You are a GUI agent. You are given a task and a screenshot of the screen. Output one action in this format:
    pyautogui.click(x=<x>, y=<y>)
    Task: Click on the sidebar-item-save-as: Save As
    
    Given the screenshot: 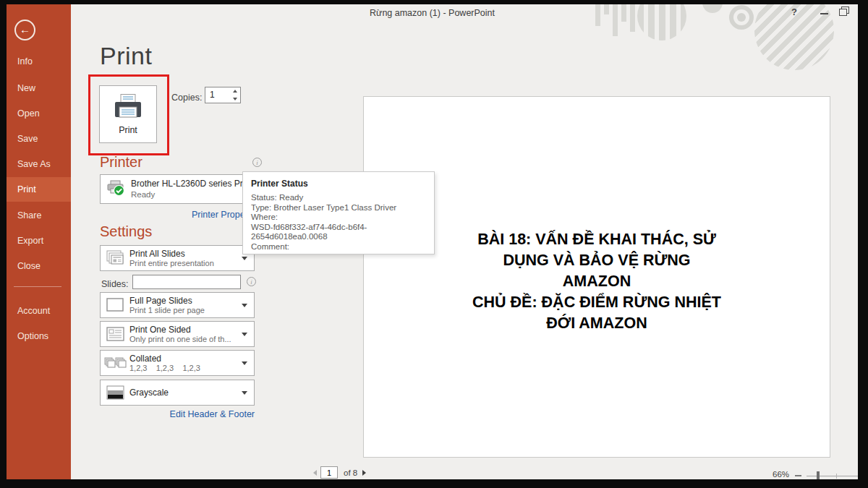 What is the action you would take?
    pyautogui.click(x=39, y=164)
    